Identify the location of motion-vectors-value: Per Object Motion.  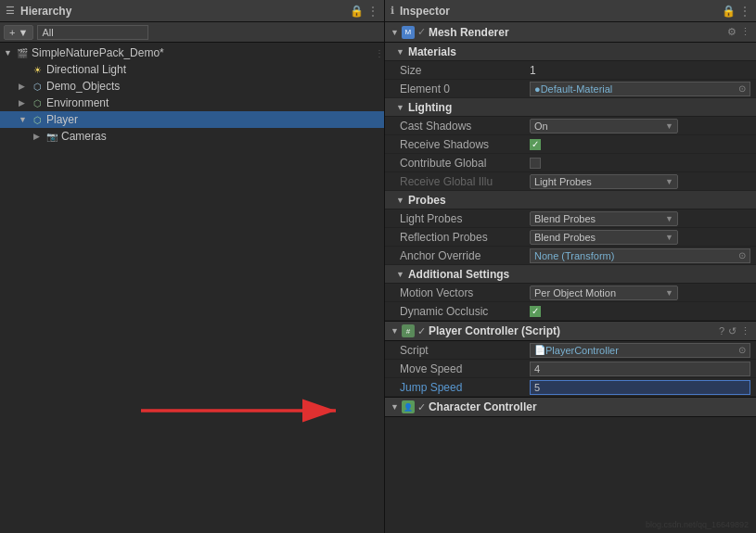
(575, 293).